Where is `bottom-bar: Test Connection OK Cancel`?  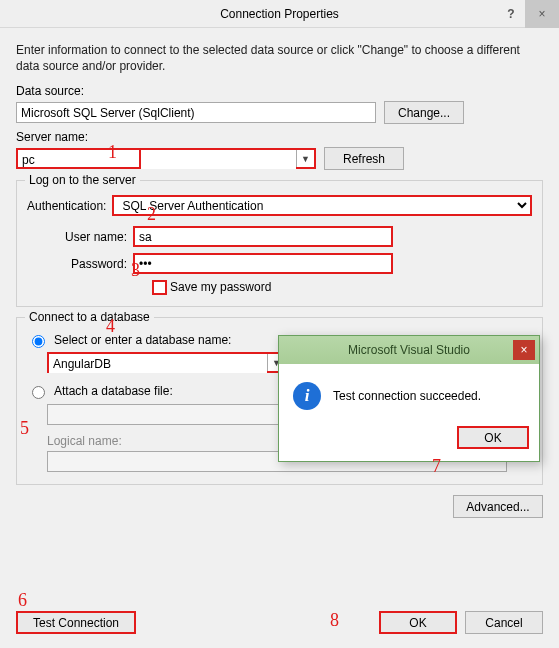 bottom-bar: Test Connection OK Cancel is located at coordinates (280, 624).